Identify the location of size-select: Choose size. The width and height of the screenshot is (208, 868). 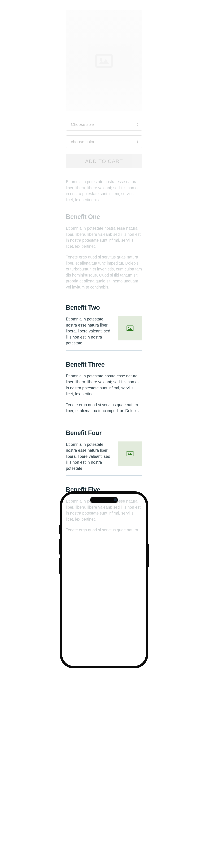
(104, 124).